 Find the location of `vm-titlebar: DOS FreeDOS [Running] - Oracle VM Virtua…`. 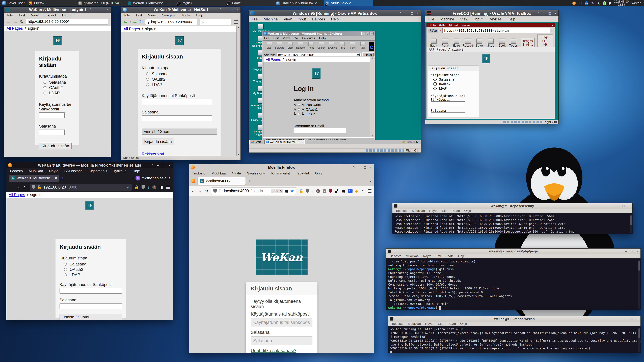

vm-titlebar: DOS FreeDOS [Running] - Oracle VM Virtua… is located at coordinates (492, 13).